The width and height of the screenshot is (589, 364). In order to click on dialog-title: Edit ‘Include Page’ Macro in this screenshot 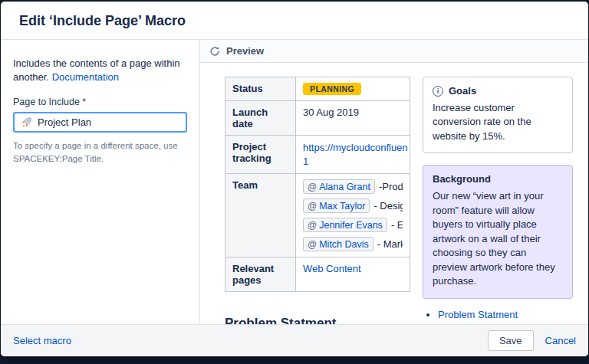, I will do `click(294, 21)`.